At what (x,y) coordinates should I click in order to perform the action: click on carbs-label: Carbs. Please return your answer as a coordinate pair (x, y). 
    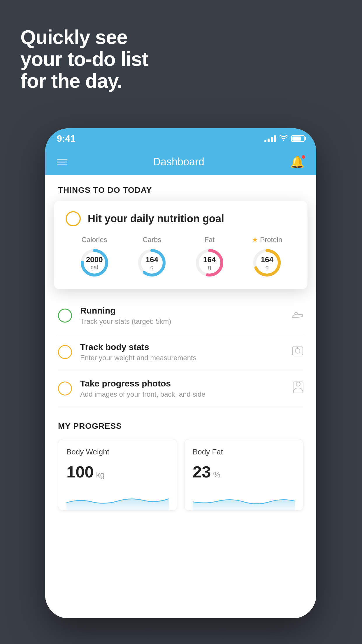
    Looking at the image, I should click on (152, 240).